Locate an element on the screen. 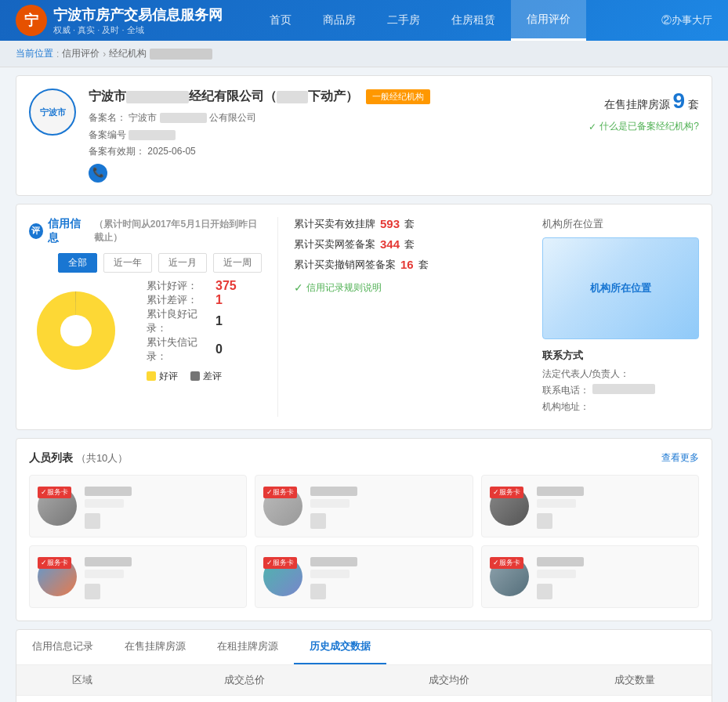 This screenshot has width=728, height=702. nav-commercial: 商品房 is located at coordinates (339, 20).